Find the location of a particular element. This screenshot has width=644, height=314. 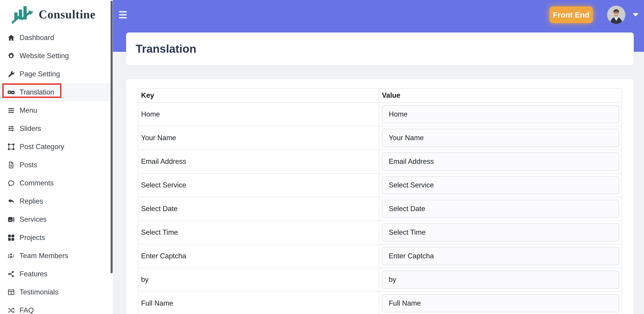

sidebar-item-comments: Comments is located at coordinates (56, 183).